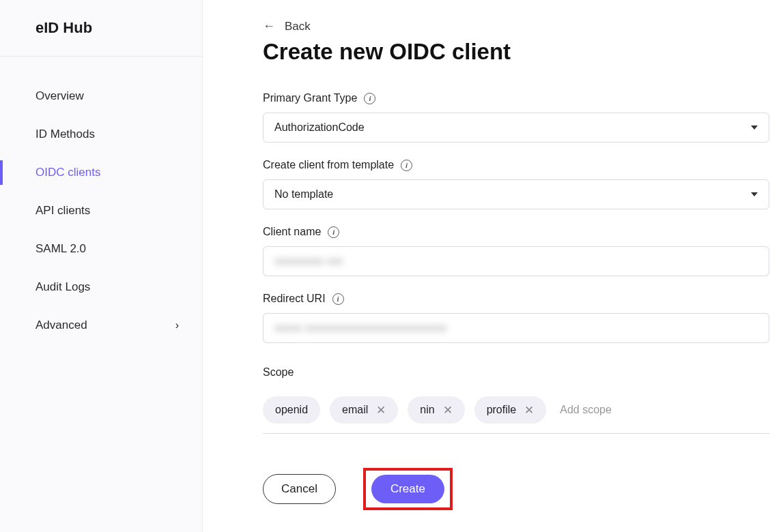 The width and height of the screenshot is (783, 532). What do you see at coordinates (360, 328) in the screenshot?
I see `redirect-uri-value: xxxxx xxxxxxxxxxxxxxxxxxxxxxxxxx` at bounding box center [360, 328].